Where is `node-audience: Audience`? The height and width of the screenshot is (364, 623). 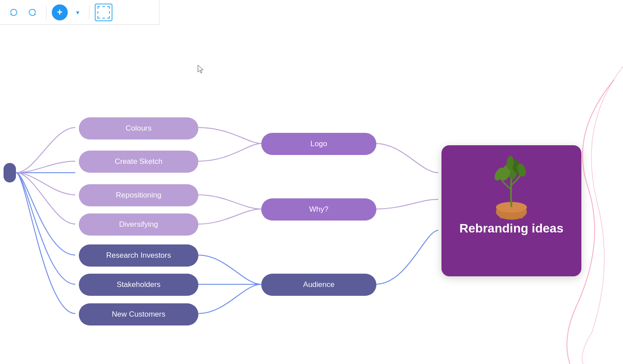 node-audience: Audience is located at coordinates (319, 285).